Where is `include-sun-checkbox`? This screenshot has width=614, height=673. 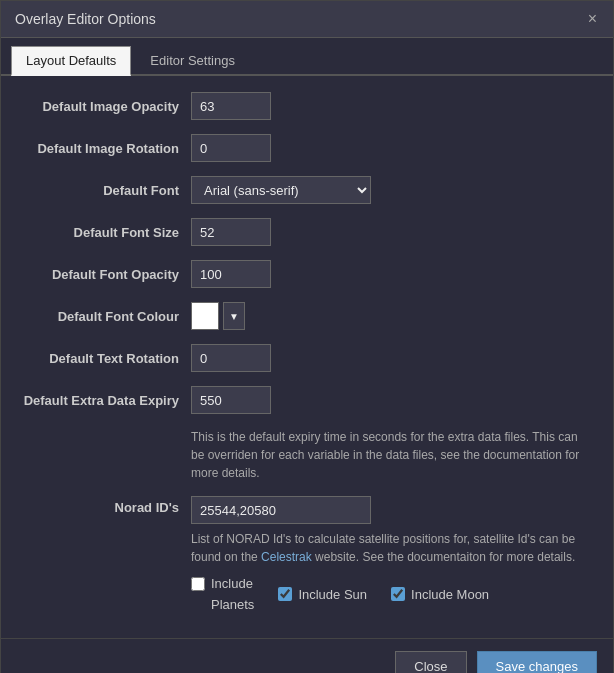 include-sun-checkbox is located at coordinates (285, 594).